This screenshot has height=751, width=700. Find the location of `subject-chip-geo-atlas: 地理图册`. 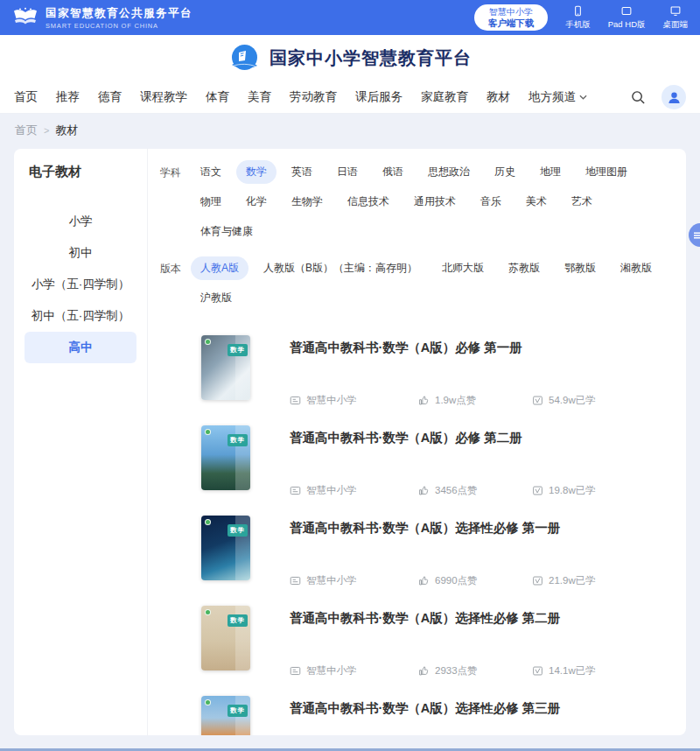

subject-chip-geo-atlas: 地理图册 is located at coordinates (606, 172).